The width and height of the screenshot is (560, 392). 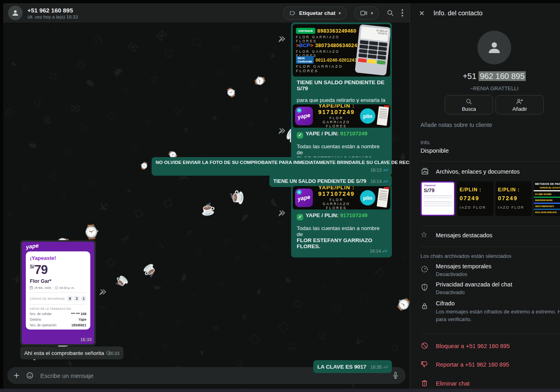 I want to click on media-thumbnail-methods: METODOS DE PAG YAPE/PLIN: 917107249 04-9…, so click(x=547, y=199).